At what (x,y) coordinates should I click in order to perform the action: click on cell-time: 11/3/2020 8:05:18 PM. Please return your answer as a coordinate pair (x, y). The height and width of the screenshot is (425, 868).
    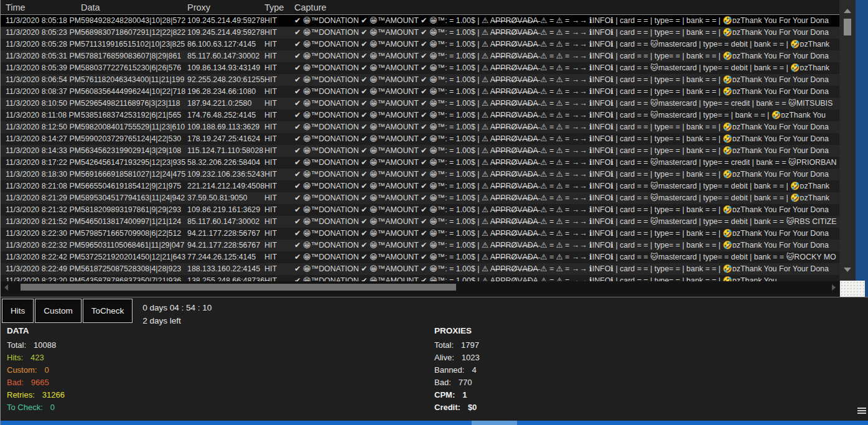
    Looking at the image, I should click on (41, 21).